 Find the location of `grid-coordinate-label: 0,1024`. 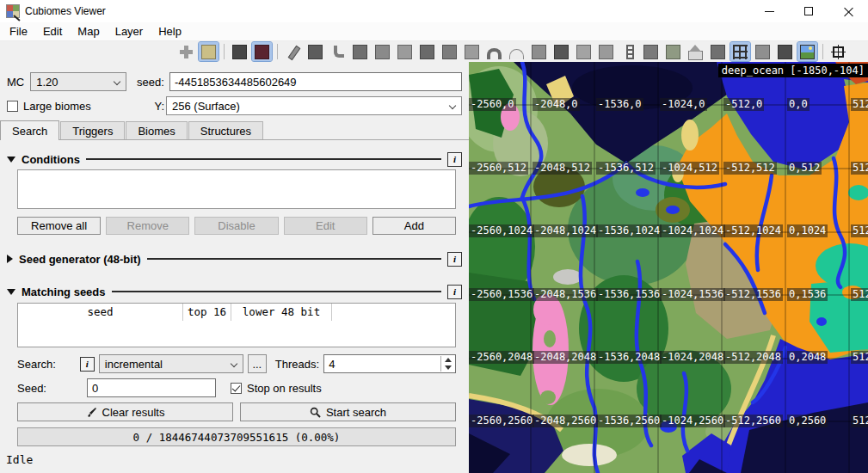

grid-coordinate-label: 0,1024 is located at coordinates (807, 230).